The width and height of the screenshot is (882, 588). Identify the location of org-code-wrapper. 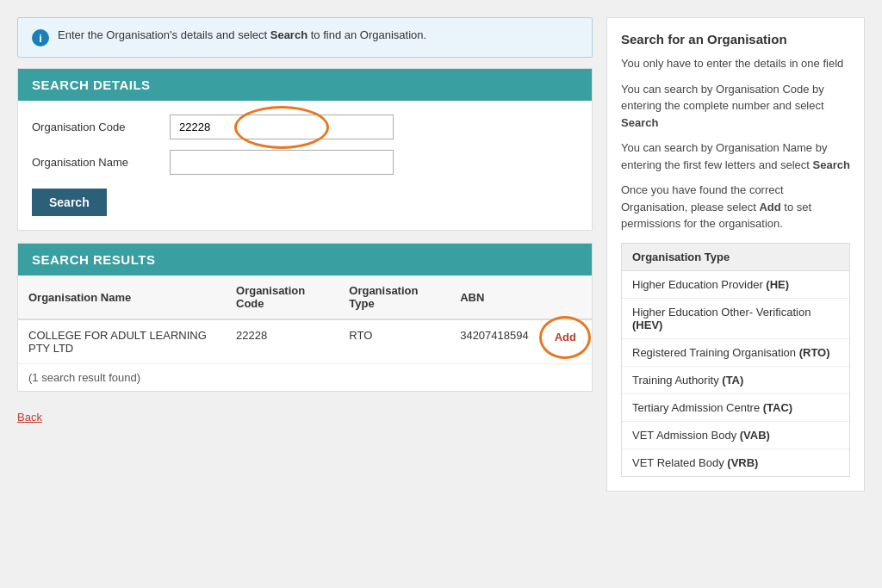
(282, 127).